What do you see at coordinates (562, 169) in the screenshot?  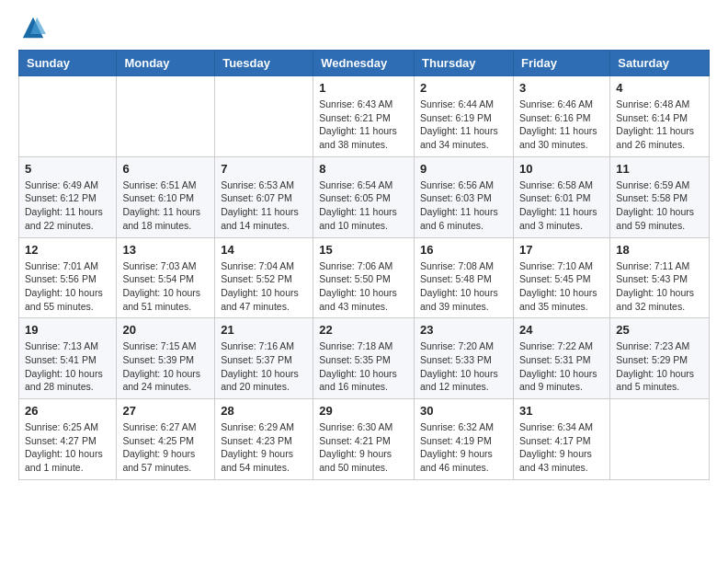 I see `day-number: 10` at bounding box center [562, 169].